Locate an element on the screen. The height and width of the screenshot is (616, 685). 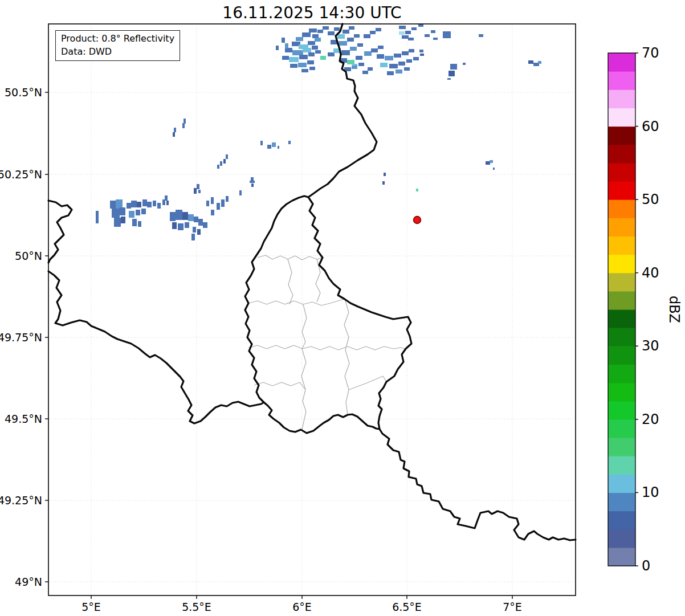
x-tick-label: 7°E is located at coordinates (512, 607).